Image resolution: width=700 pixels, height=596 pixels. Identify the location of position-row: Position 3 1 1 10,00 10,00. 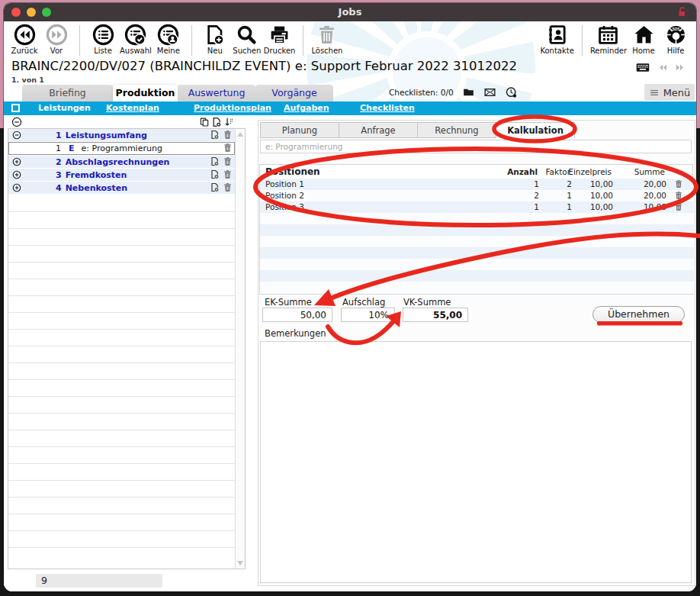
(477, 208).